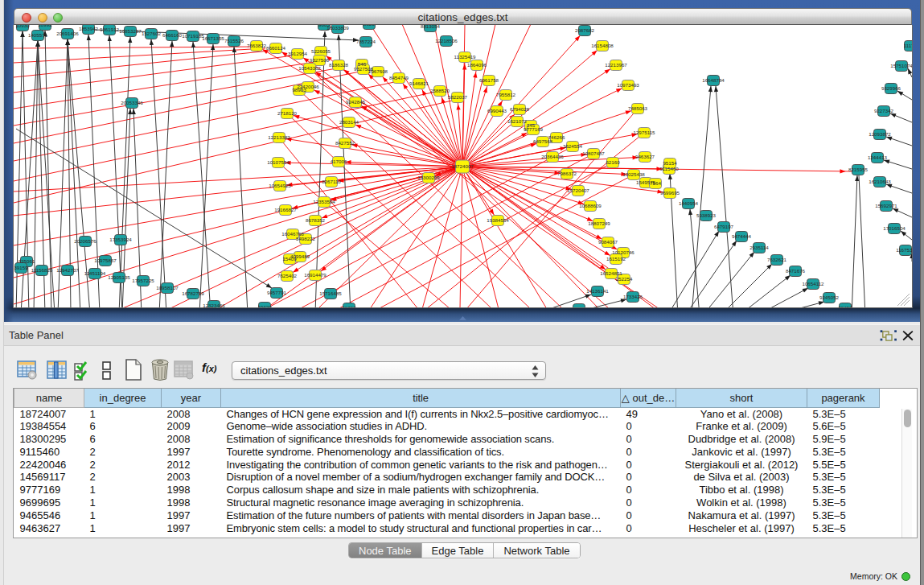  Describe the element at coordinates (616, 259) in the screenshot. I see `svg-text: 1615192` at that location.